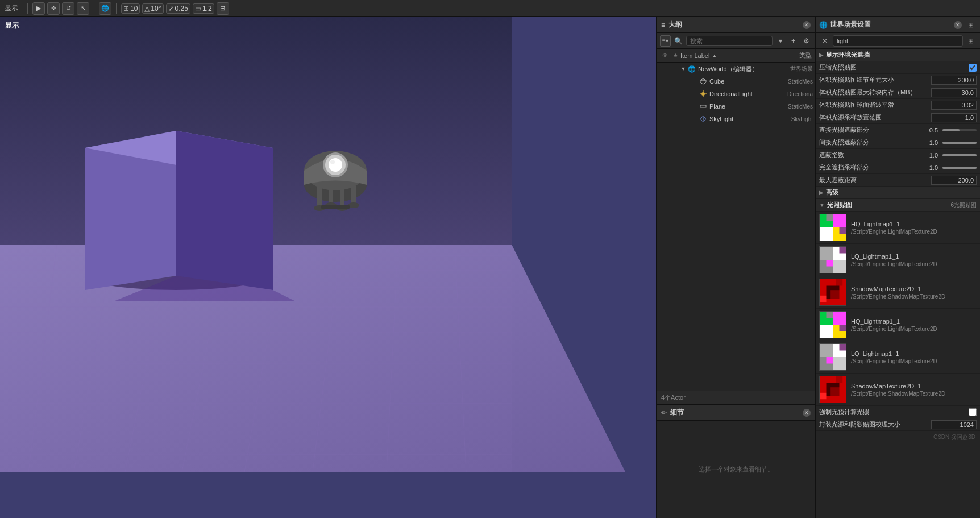 The image size is (980, 518). What do you see at coordinates (825, 41) in the screenshot?
I see `world-settings-clear-btn: ✕` at bounding box center [825, 41].